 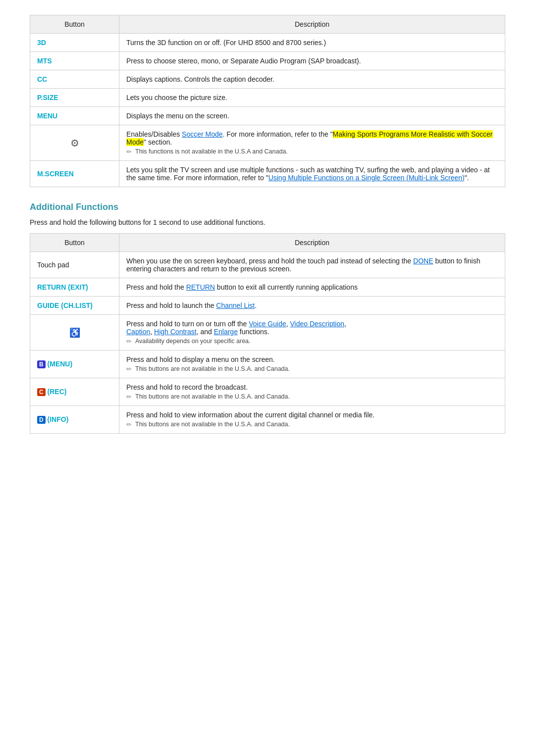 I want to click on button-label: MENU, so click(x=48, y=116).